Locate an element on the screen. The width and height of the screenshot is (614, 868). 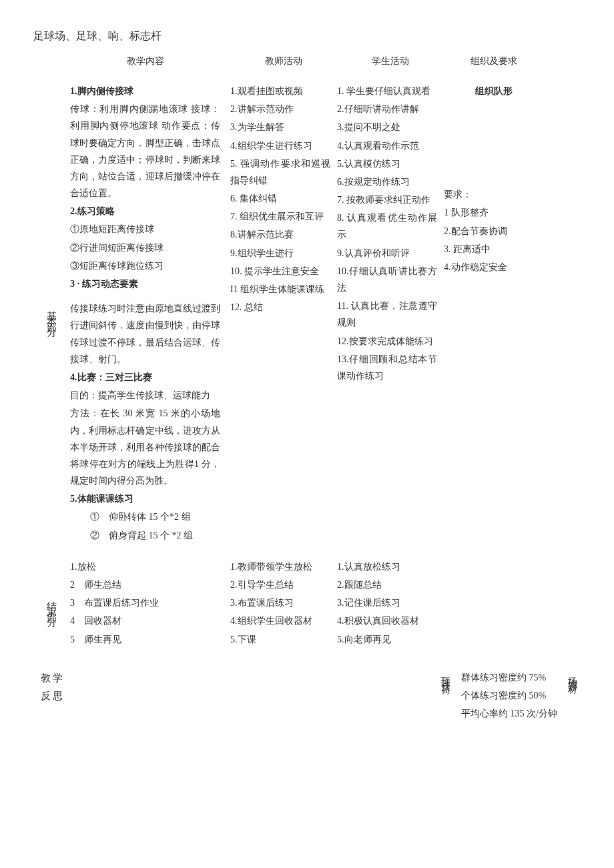
teacher-9: 9.组织学生进行 is located at coordinates (280, 254).